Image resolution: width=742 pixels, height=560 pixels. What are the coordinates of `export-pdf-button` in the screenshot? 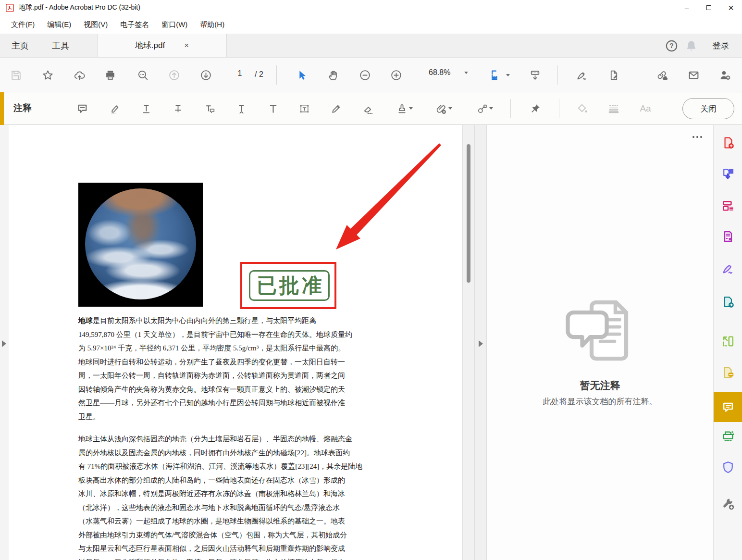 It's located at (728, 174).